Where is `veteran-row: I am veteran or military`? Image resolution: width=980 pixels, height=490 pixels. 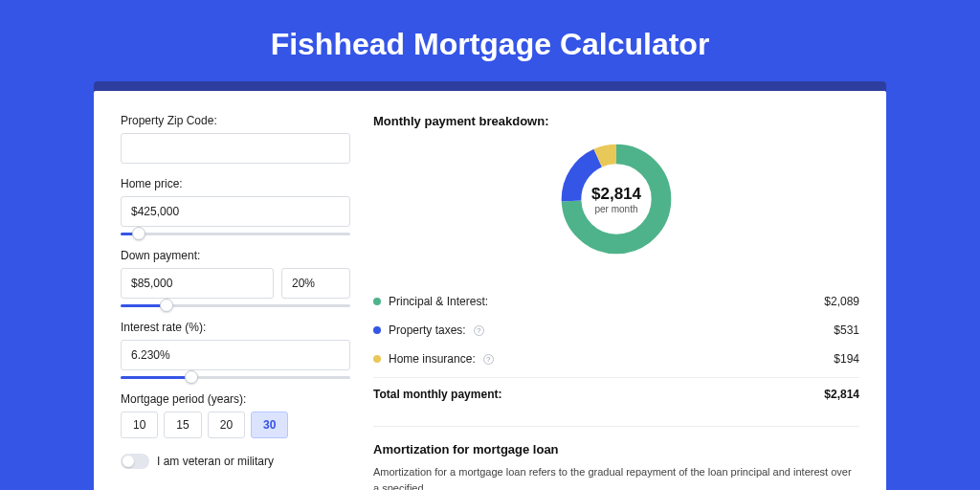
veteran-row: I am veteran or military is located at coordinates (235, 461).